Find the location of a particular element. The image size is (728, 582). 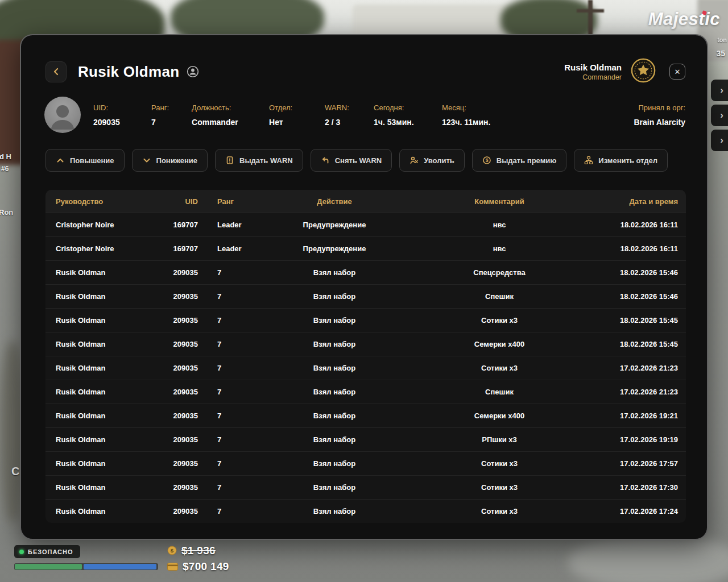

chevron-right-icon: › is located at coordinates (722, 140).